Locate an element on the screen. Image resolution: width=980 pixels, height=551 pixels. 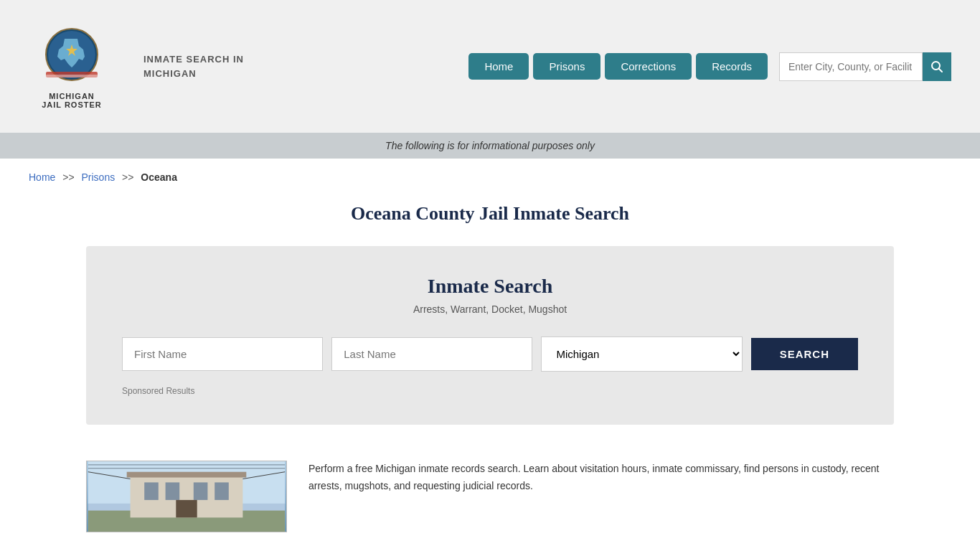
page-title: Oceana County Jail Inmate Search is located at coordinates (490, 214).